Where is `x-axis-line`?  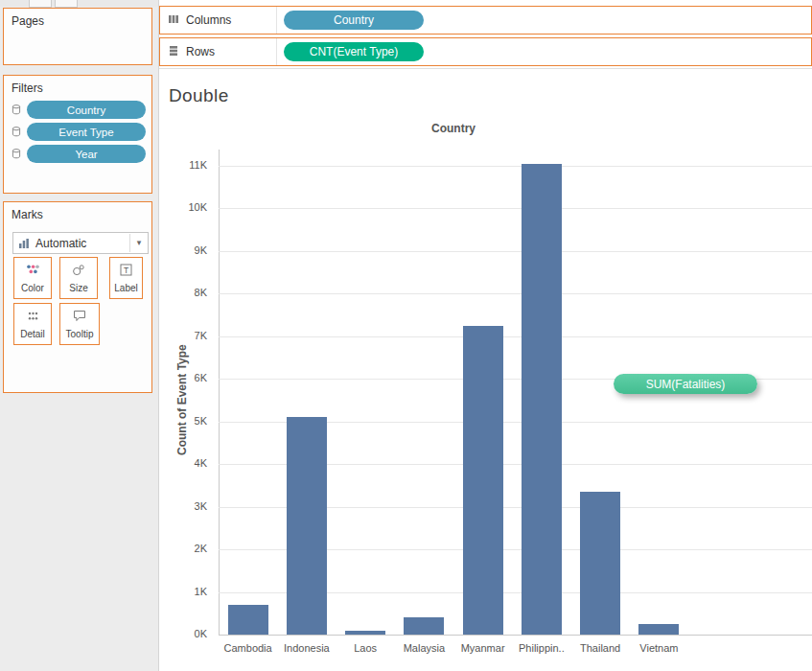 x-axis-line is located at coordinates (516, 635).